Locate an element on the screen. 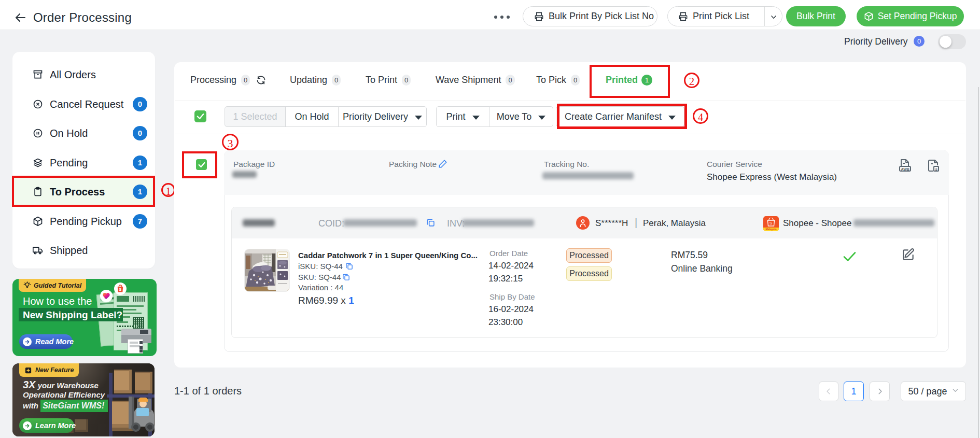  svg-text: s is located at coordinates (936, 169).